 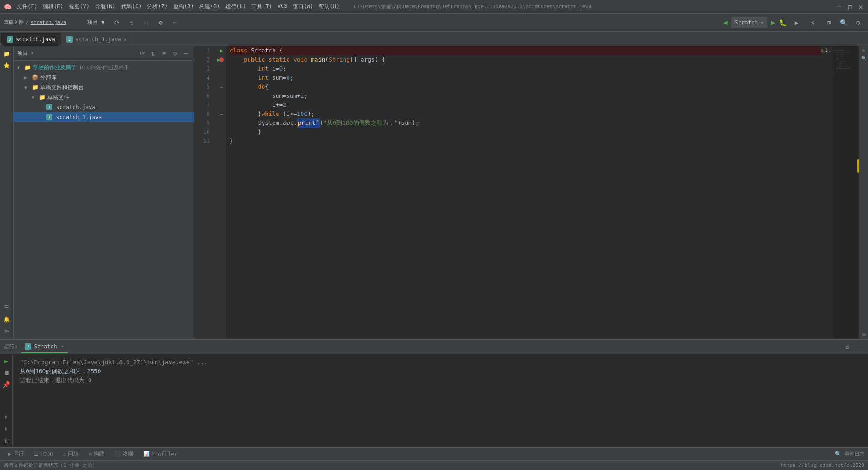 What do you see at coordinates (97, 454) in the screenshot?
I see `btab-build: ⚙ 构建` at bounding box center [97, 454].